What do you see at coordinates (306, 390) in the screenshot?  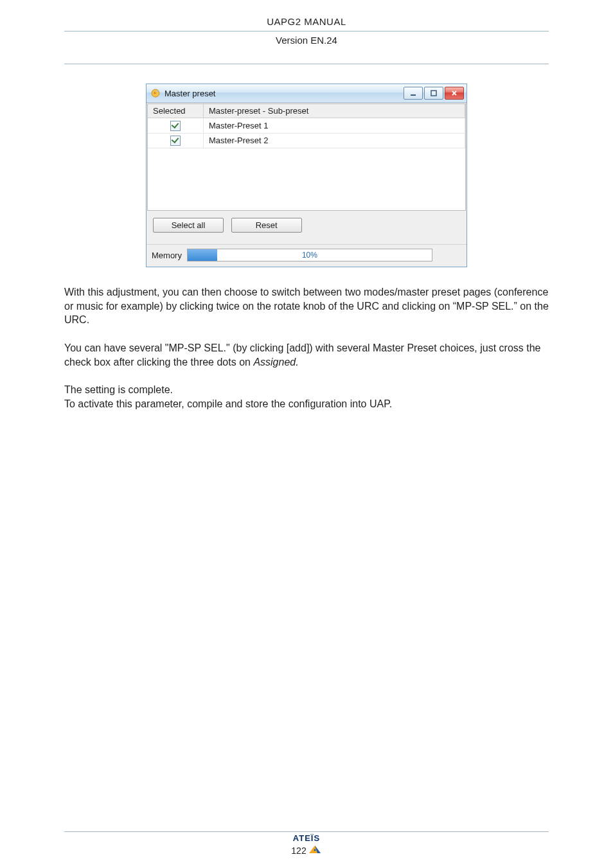 I see `body-paragraph-3: The setting is complete.` at bounding box center [306, 390].